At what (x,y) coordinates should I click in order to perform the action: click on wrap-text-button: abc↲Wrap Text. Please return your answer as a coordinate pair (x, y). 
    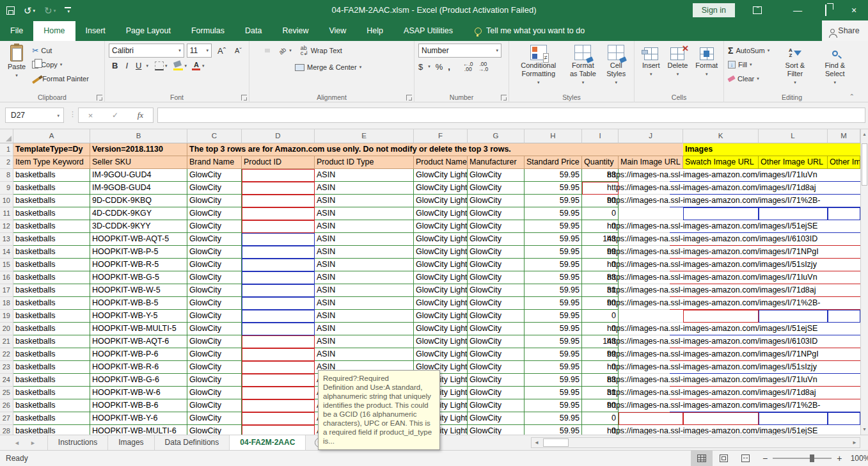
    Looking at the image, I should click on (321, 51).